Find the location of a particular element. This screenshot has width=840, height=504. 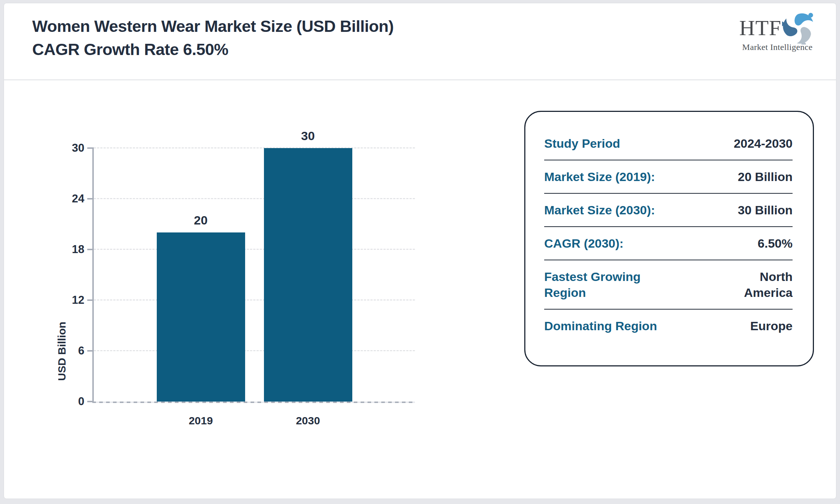

bar-2019 is located at coordinates (201, 317).